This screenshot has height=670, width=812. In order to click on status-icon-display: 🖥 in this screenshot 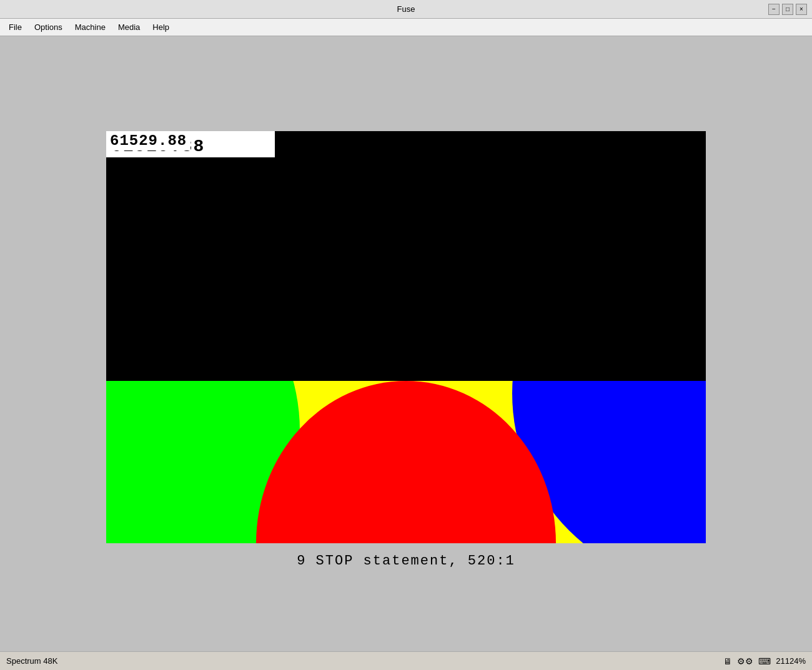, I will do `click(728, 661)`.